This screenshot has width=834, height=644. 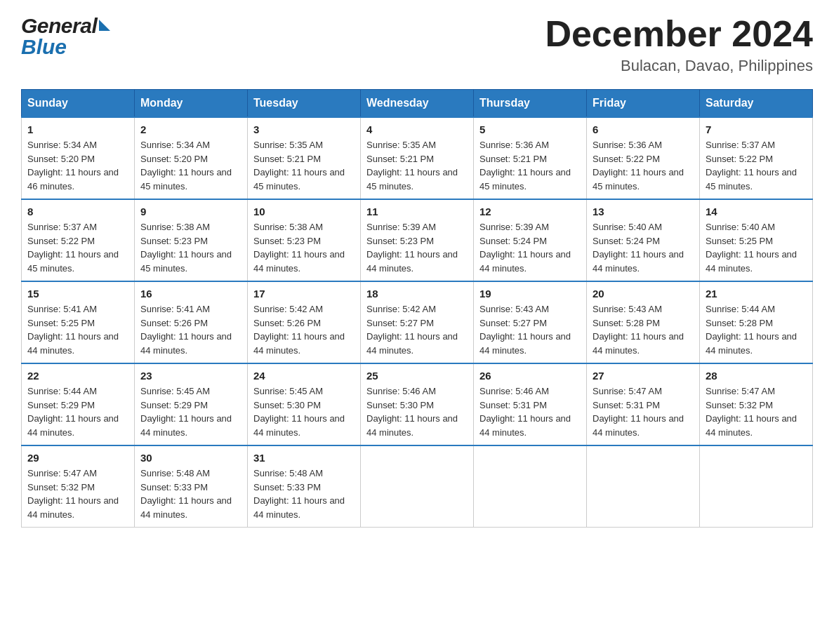 What do you see at coordinates (191, 412) in the screenshot?
I see `day-info: Sunrise: 5:45 AM Sunset: 5:29 PM Dayligh…` at bounding box center [191, 412].